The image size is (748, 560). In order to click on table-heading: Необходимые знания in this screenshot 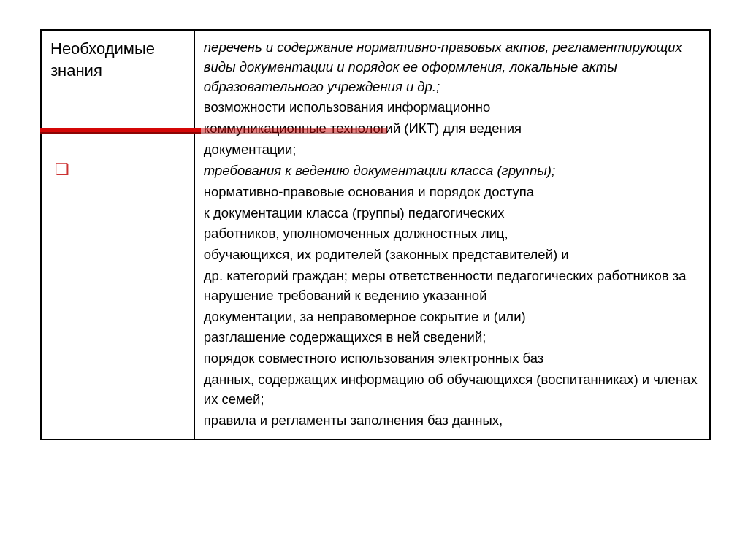, I will do `click(118, 60)`.